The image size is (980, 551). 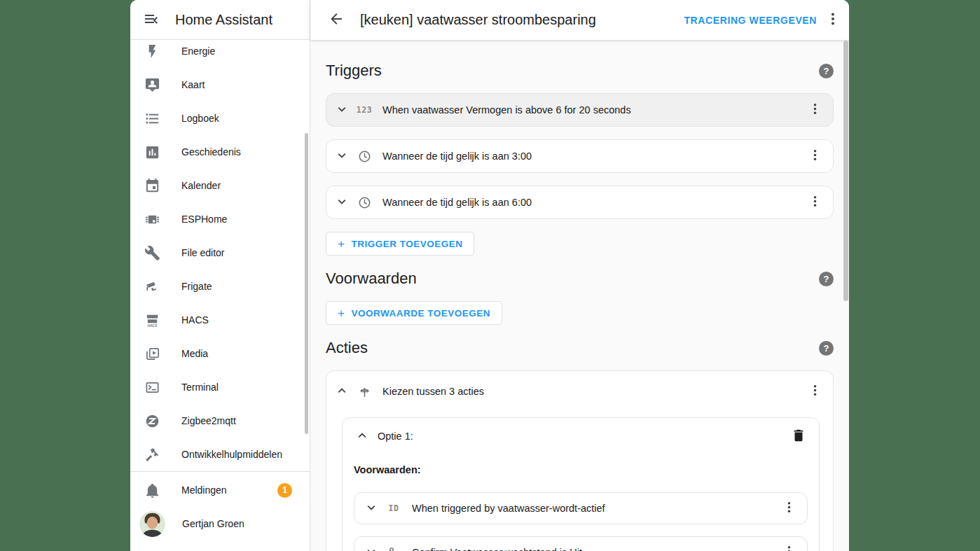 I want to click on hammer-icon, so click(x=152, y=454).